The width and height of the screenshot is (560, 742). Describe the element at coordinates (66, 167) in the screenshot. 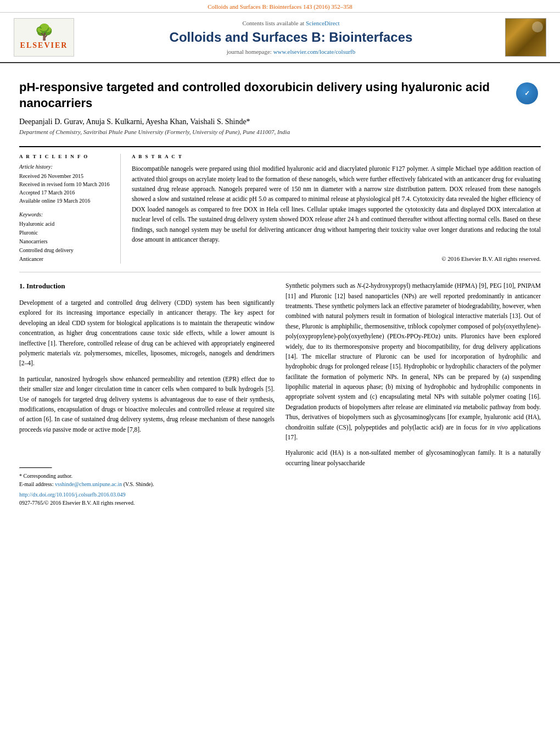

I see `history-label: Article history:` at that location.